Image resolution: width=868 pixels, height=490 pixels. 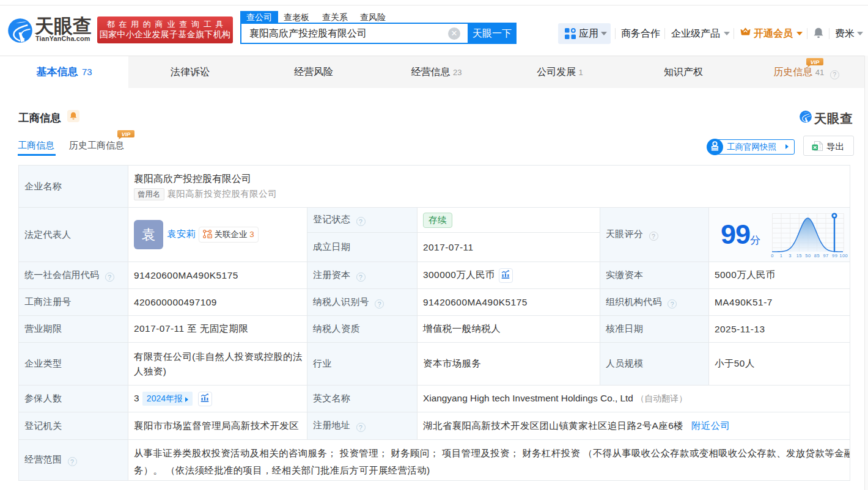 What do you see at coordinates (825, 255) in the screenshot?
I see `svg-text: 97` at bounding box center [825, 255].